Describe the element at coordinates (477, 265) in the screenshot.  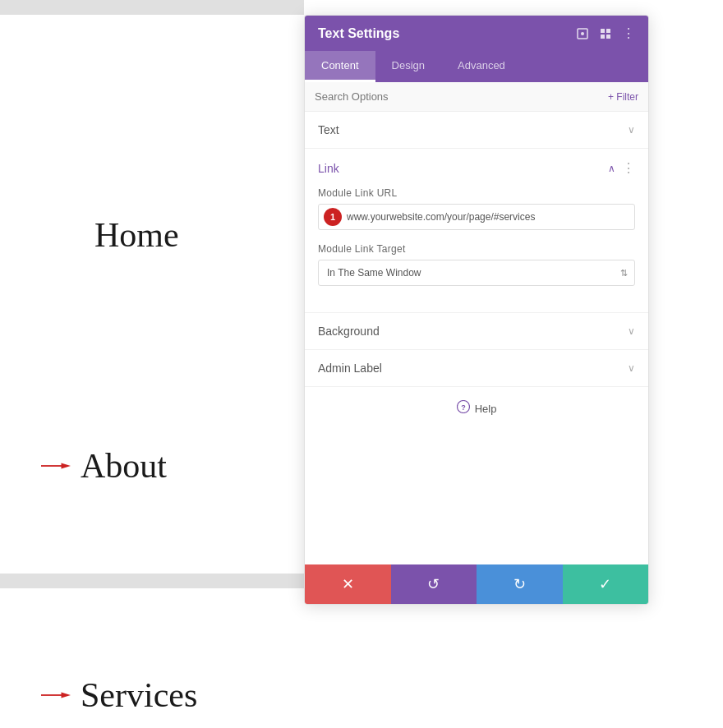
I see `target-field-row: Module Link Target In The Same Window In…` at that location.